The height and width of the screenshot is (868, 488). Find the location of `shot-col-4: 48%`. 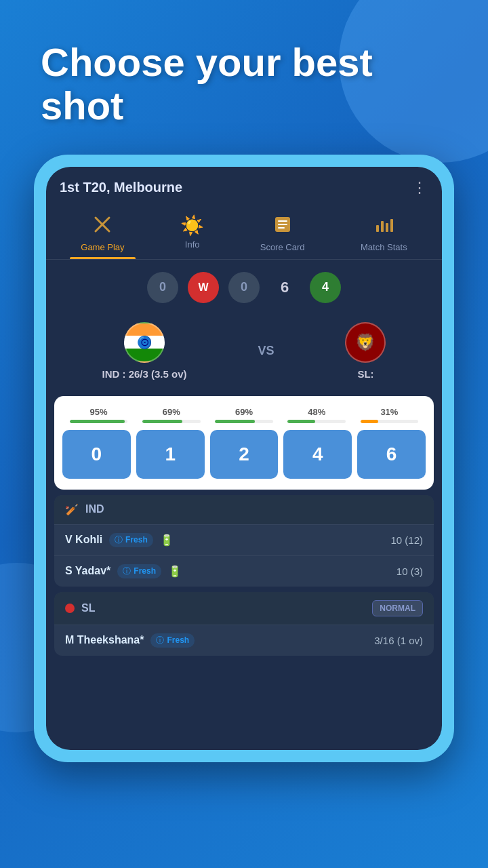

shot-col-4: 48% is located at coordinates (317, 415).